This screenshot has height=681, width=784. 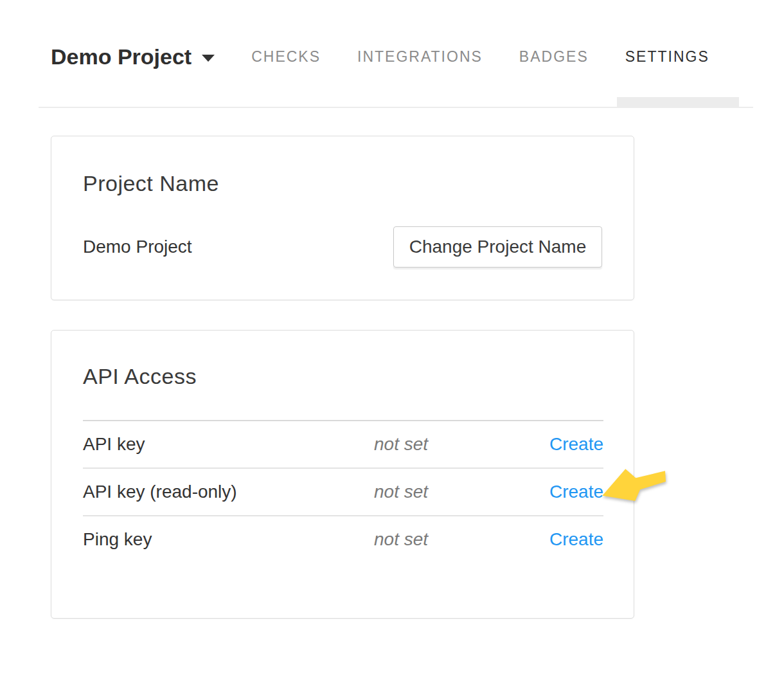 I want to click on top-navigation: Demo Project CHECKS INTEGRATIONS BADGES …, so click(x=380, y=57).